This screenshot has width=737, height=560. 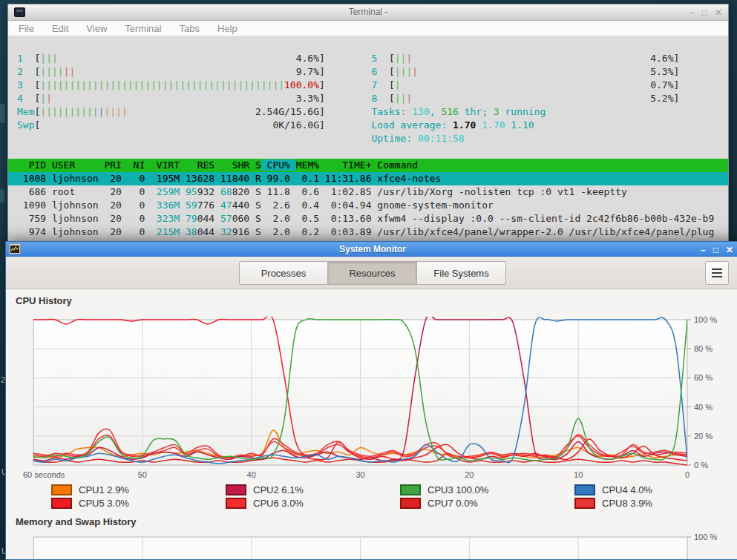 What do you see at coordinates (687, 475) in the screenshot?
I see `svg-text: 0` at bounding box center [687, 475].